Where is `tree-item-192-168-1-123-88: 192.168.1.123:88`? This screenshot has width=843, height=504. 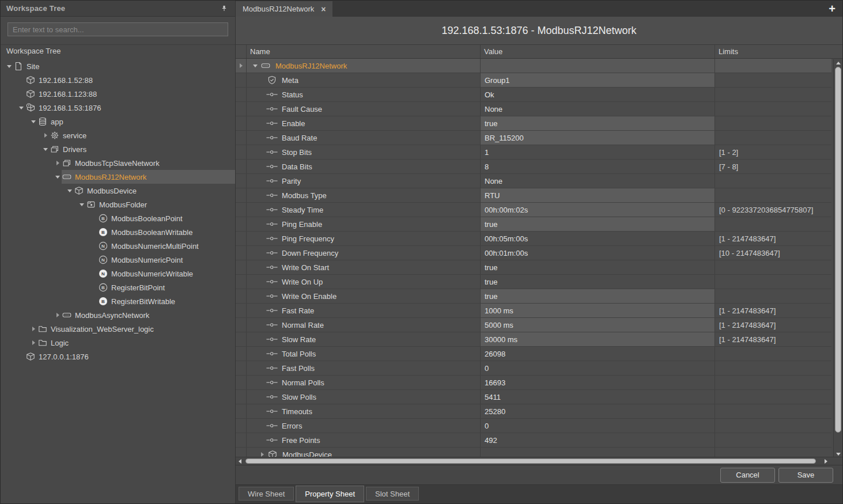 tree-item-192-168-1-123-88: 192.168.1.123:88 is located at coordinates (118, 94).